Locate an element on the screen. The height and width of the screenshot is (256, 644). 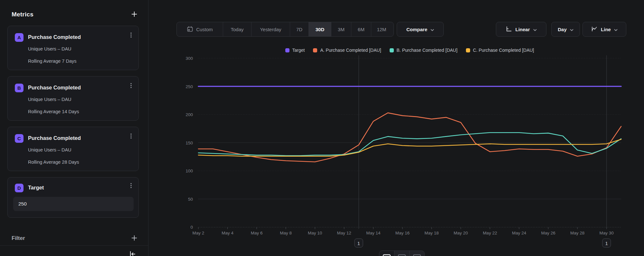
view-toggle-full is located at coordinates (387, 253).